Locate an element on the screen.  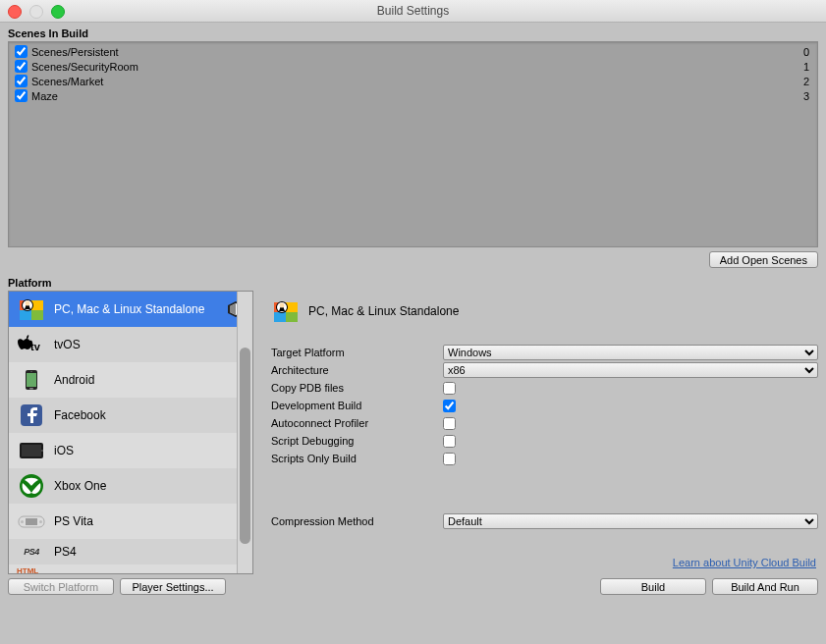
label-architecture: Architecture is located at coordinates (358, 370).